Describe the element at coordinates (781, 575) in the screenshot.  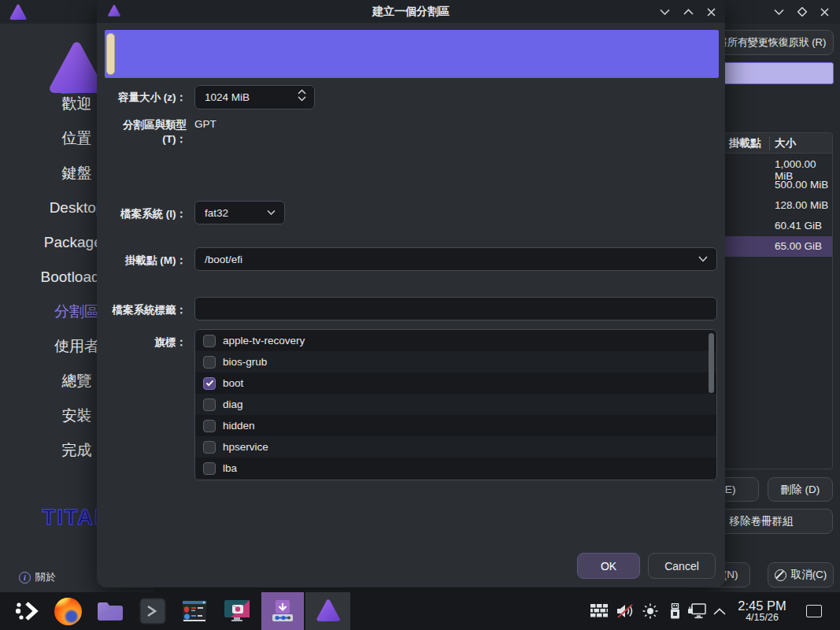
I see `prohibit-icon` at that location.